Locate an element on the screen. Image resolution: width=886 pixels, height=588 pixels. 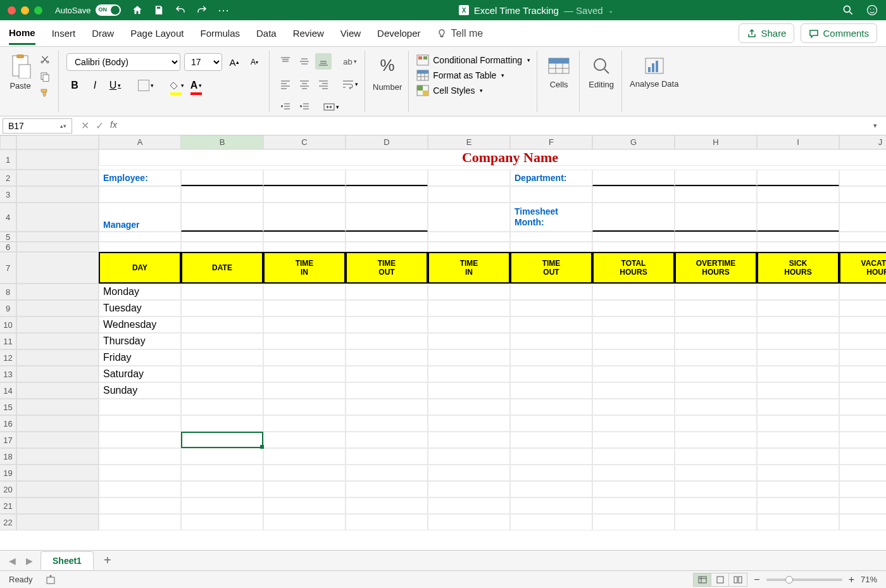
timesheet-month-label-cell: TimesheetMonth: is located at coordinates (551, 217).